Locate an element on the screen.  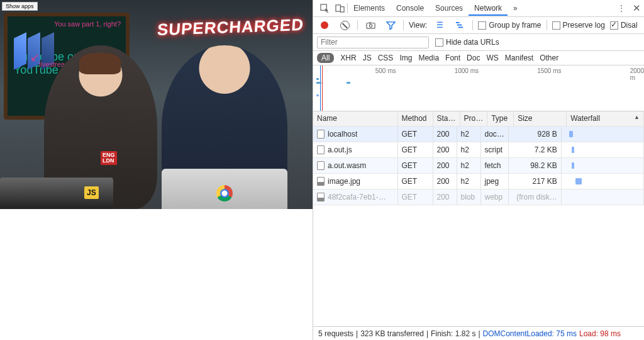
clear-icon is located at coordinates (345, 25).